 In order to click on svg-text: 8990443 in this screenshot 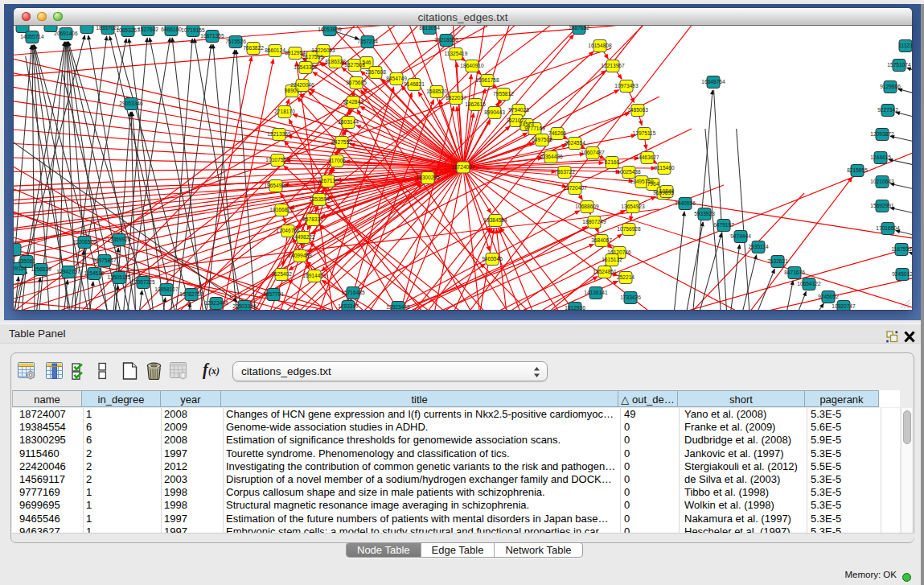, I will do `click(495, 113)`.